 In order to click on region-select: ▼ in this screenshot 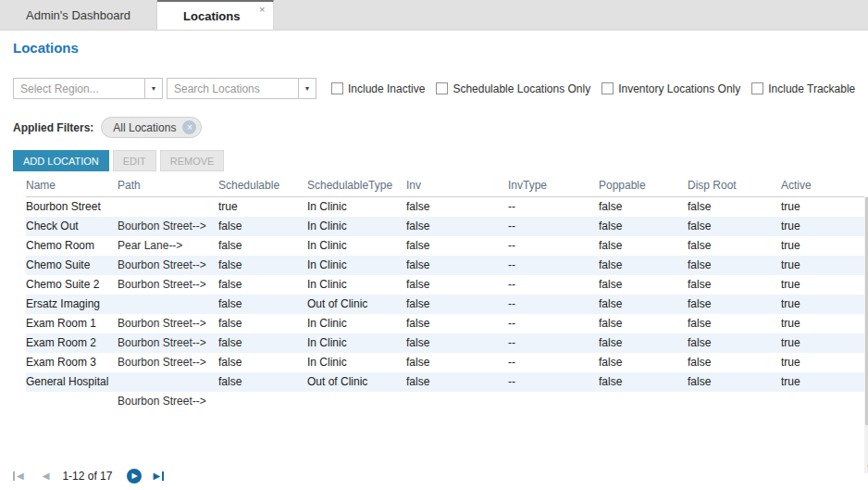, I will do `click(88, 89)`.